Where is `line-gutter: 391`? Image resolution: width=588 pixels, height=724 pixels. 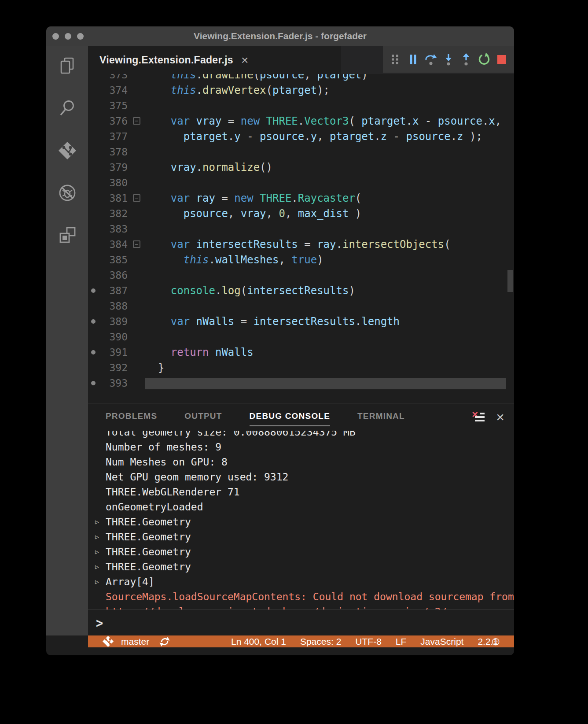 line-gutter: 391 is located at coordinates (117, 352).